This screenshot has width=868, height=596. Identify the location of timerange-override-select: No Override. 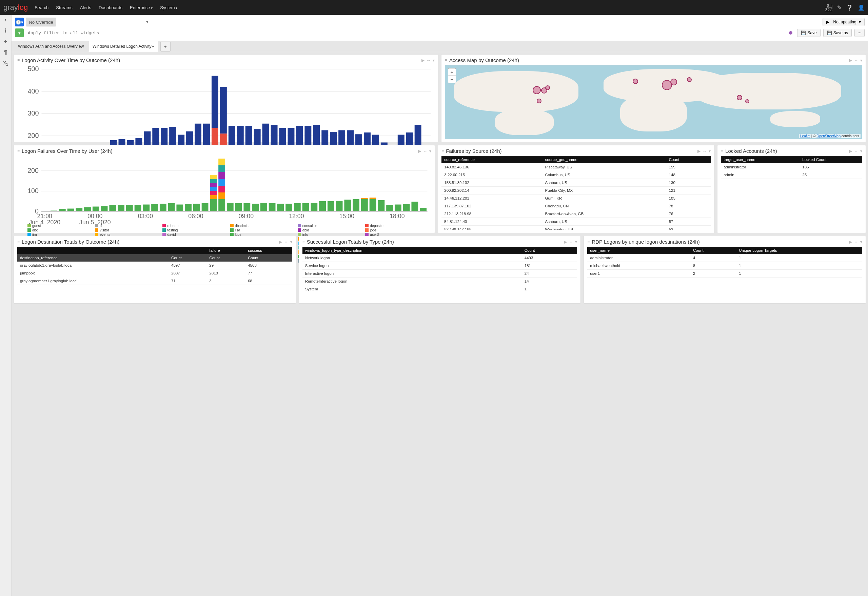
(41, 22).